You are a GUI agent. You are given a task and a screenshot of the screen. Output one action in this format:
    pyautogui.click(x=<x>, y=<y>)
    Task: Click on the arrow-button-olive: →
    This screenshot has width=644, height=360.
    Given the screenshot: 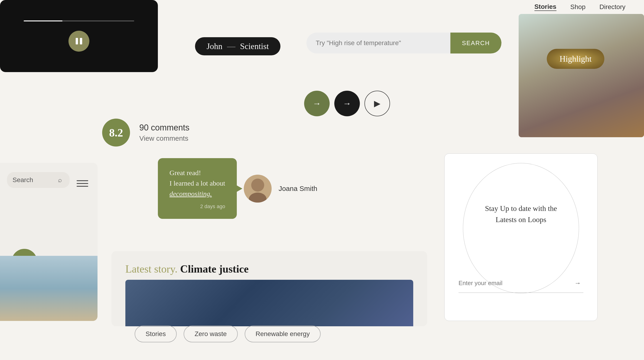 What is the action you would take?
    pyautogui.click(x=317, y=103)
    